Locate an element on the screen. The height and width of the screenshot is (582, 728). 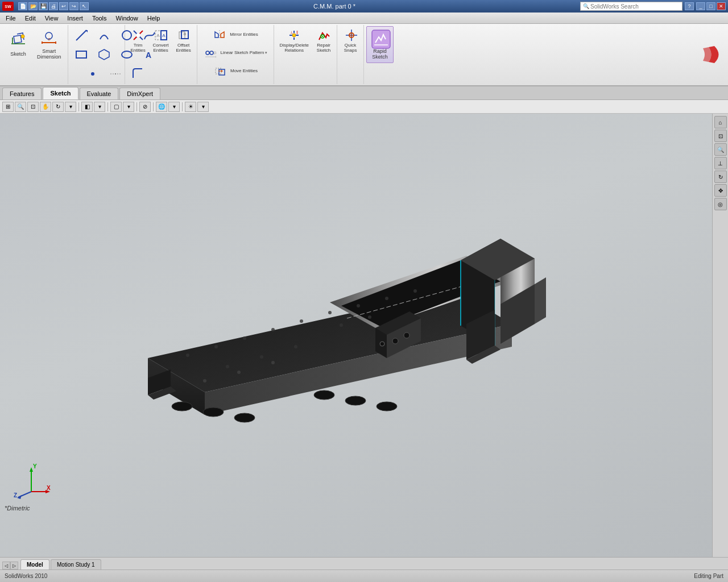
sketch-row: Sketch ⌀ SmartDimension is located at coordinates (35, 44).